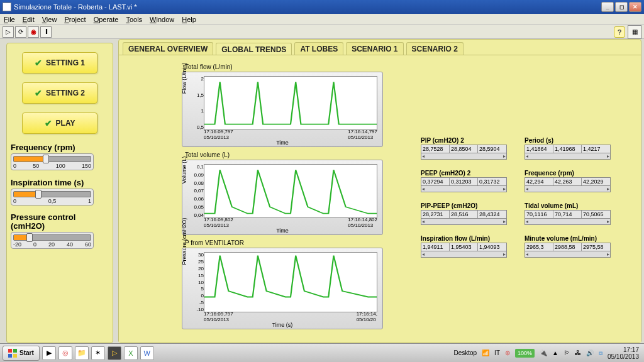 This screenshot has height=362, width=644. What do you see at coordinates (106, 19) in the screenshot?
I see `menu-operate: Operate` at bounding box center [106, 19].